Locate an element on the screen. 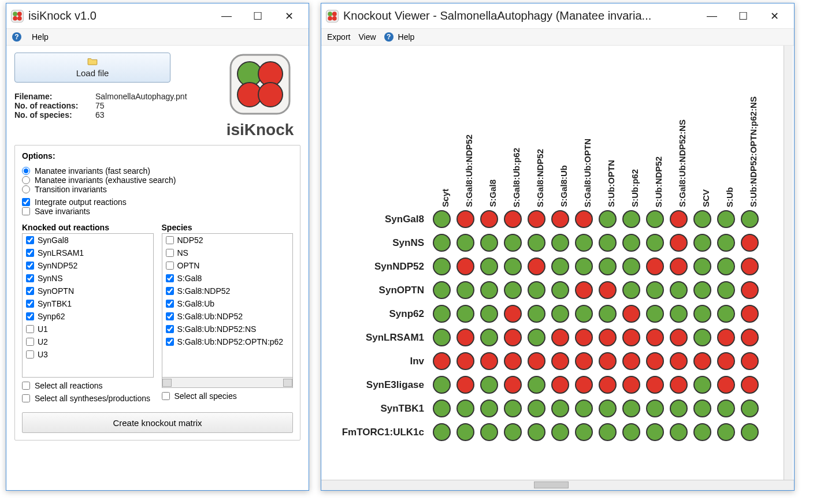  matrix-row-label: Inv is located at coordinates (378, 361).